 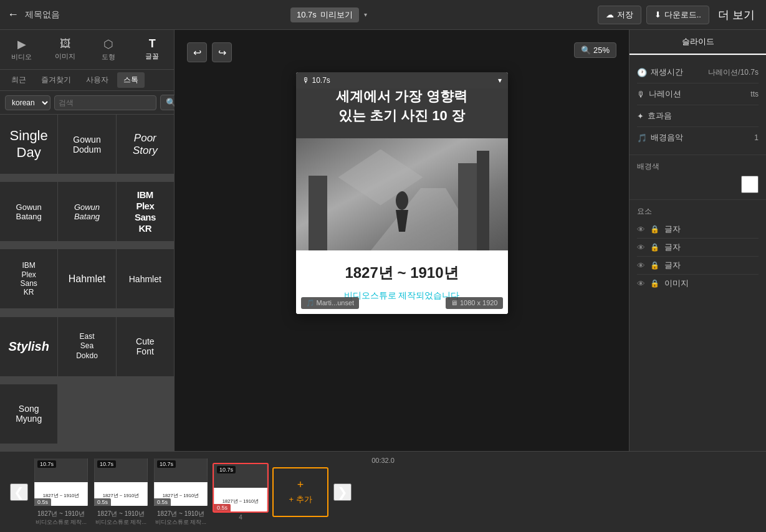 What do you see at coordinates (56, 80) in the screenshot?
I see `tab-favorites: 즐겨찾기` at bounding box center [56, 80].